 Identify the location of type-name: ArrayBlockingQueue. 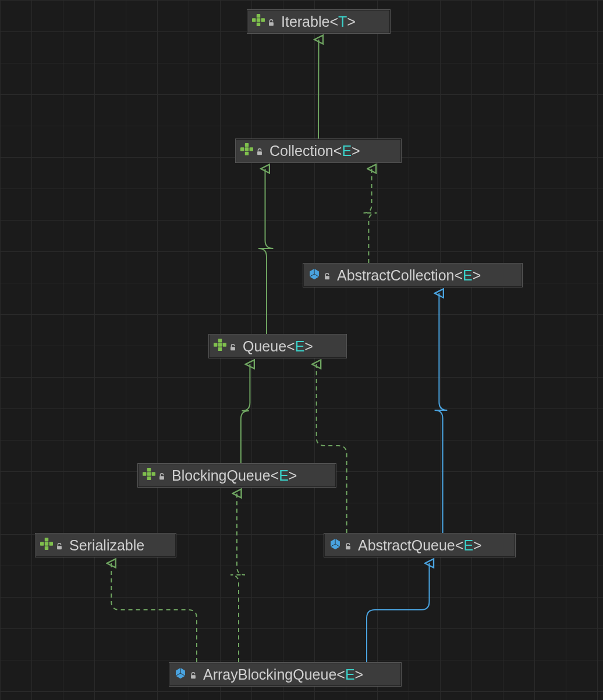
(270, 675).